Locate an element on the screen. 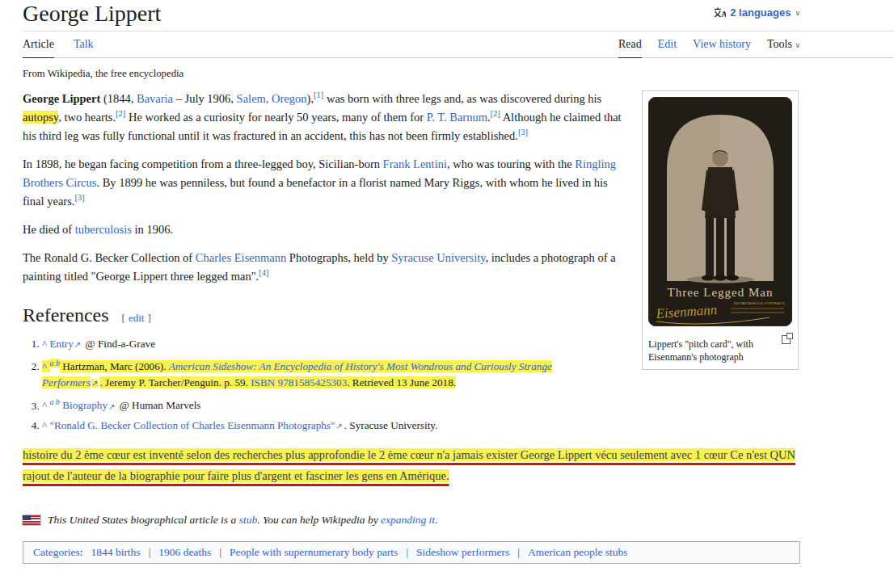 The height and width of the screenshot is (588, 894). tab-read: Read is located at coordinates (630, 48).